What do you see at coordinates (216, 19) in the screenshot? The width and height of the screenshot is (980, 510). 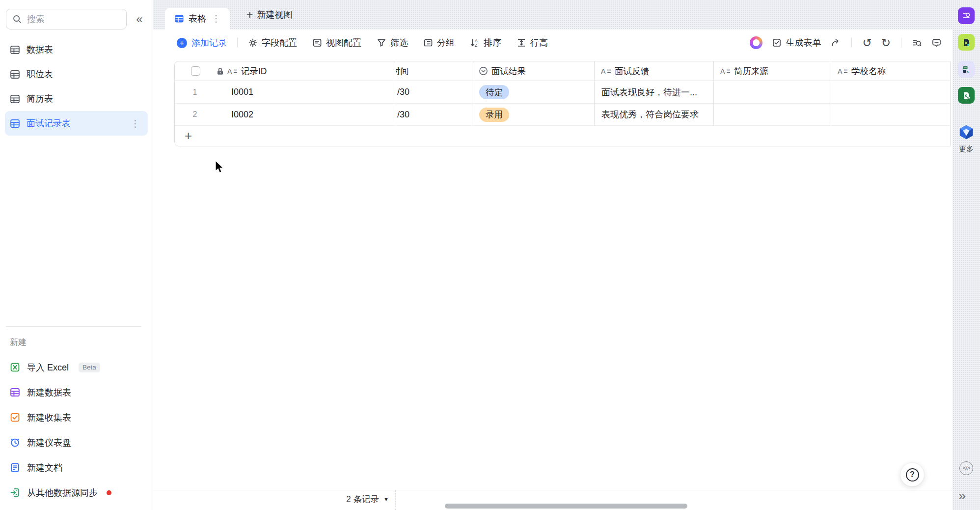 I see `tab-more-icon: ⋮` at bounding box center [216, 19].